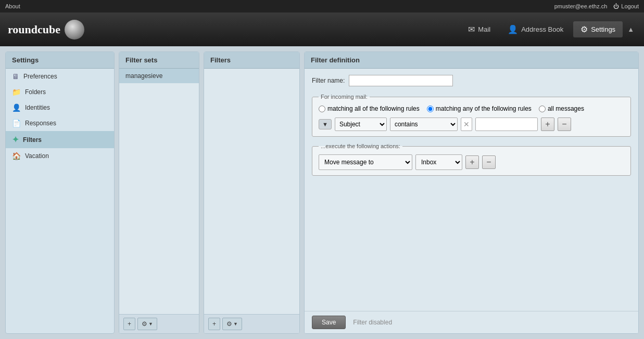 The image size is (644, 339). I want to click on condition-clear-icon: ✕, so click(466, 124).